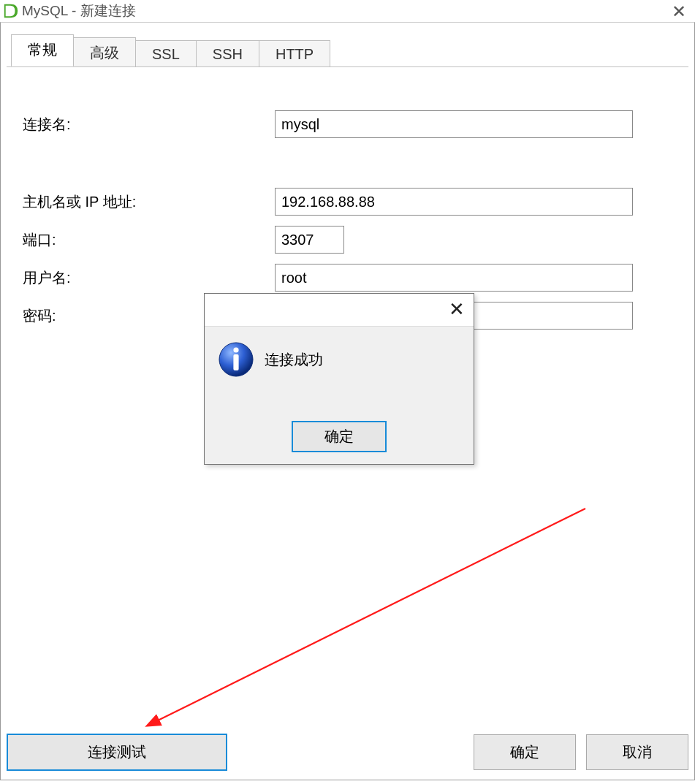  Describe the element at coordinates (236, 359) in the screenshot. I see `info-icon` at that location.